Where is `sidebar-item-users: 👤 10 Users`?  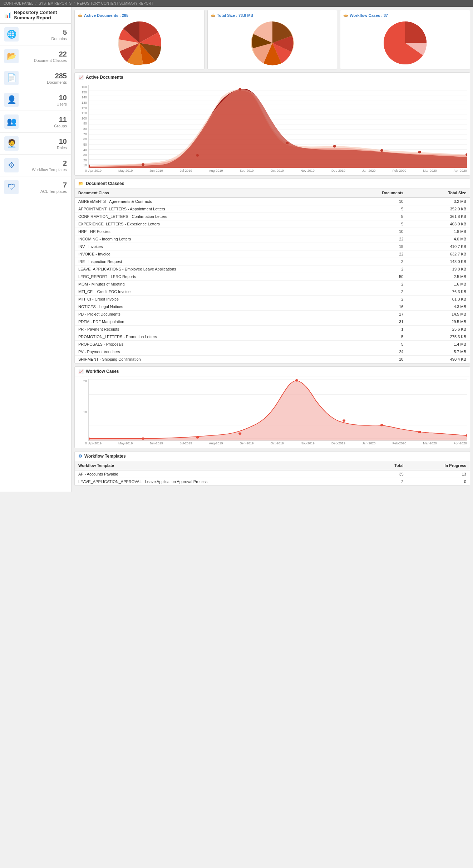
sidebar-item-users: 👤 10 Users is located at coordinates (36, 100).